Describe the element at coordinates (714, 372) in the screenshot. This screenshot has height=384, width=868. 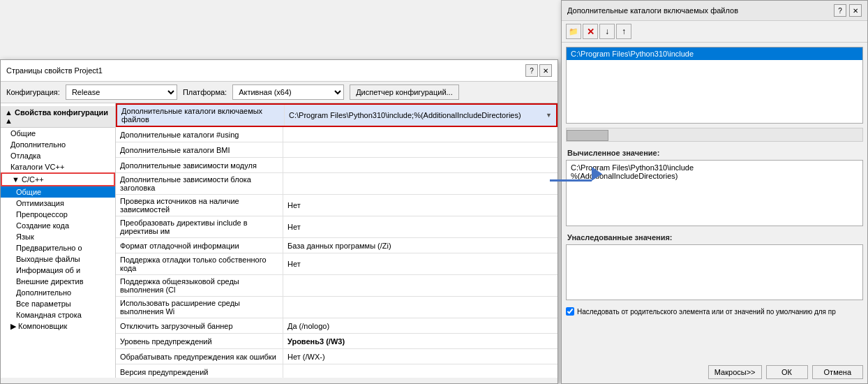
I see `bottom-buttons-area: Макросы>> ОК Отмена` at that location.